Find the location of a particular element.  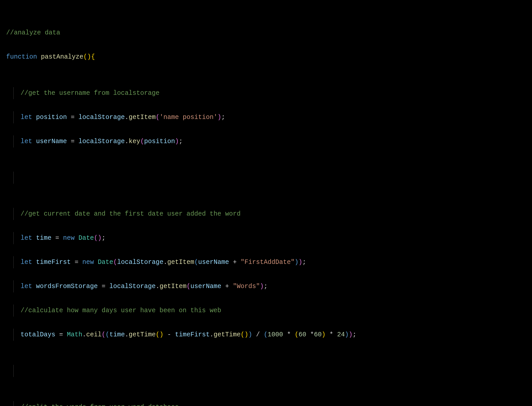

code-line: function pastAnalyze(){ is located at coordinates (269, 57).